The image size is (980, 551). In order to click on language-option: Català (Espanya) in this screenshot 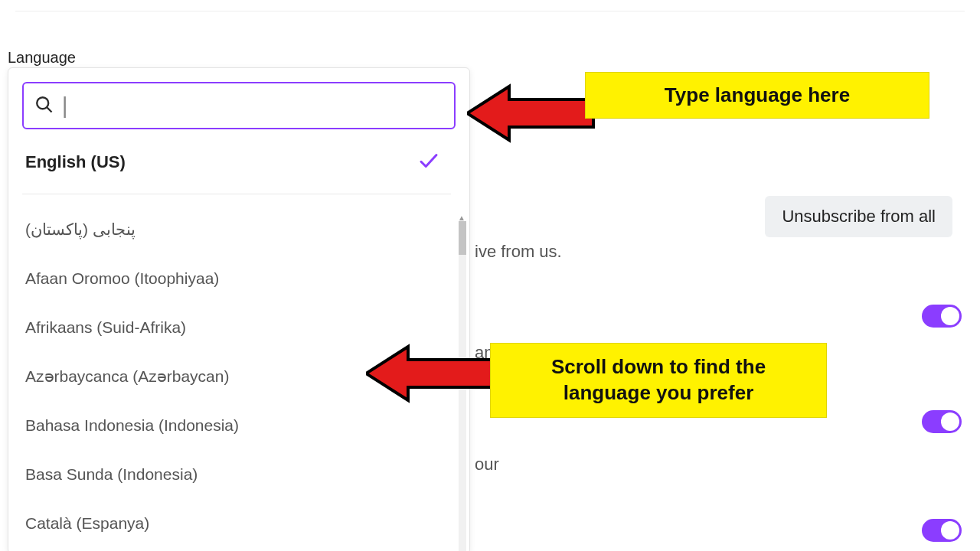, I will do `click(242, 523)`.